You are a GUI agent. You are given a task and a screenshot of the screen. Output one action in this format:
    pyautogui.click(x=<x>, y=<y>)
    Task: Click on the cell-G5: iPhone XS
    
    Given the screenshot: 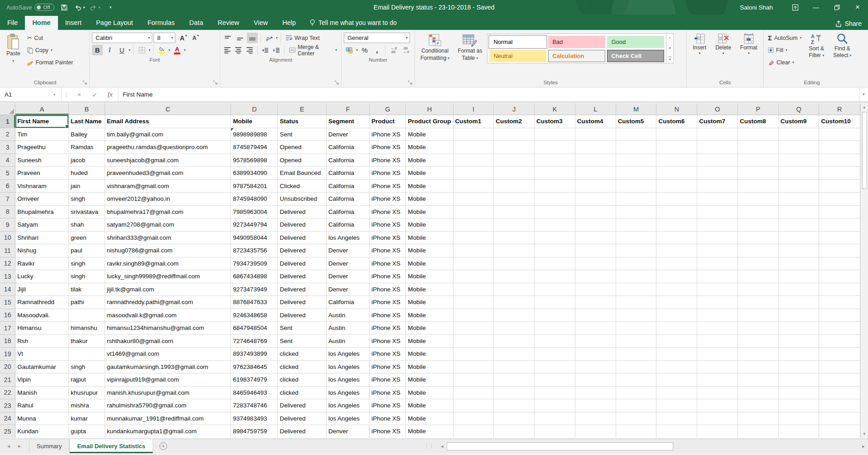 What is the action you would take?
    pyautogui.click(x=388, y=173)
    